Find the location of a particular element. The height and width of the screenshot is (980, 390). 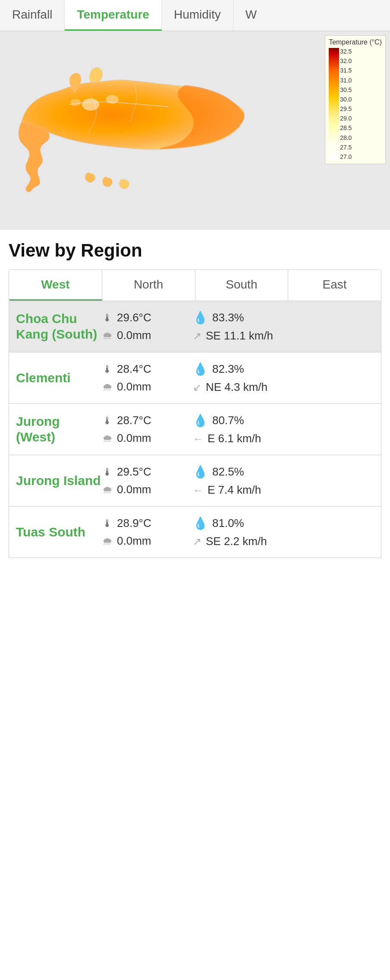

humidity-value-4: 81.0% is located at coordinates (228, 523).